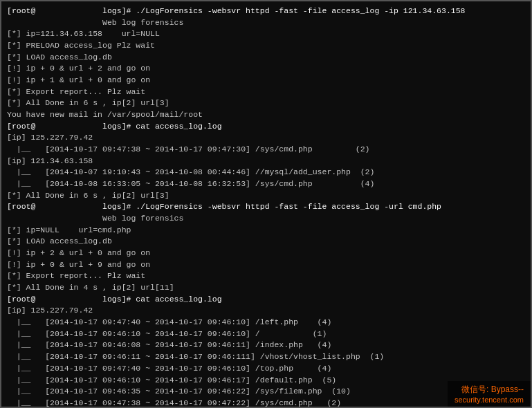  I want to click on terminal-line: [ip] 121.34.63.158, so click(266, 162).